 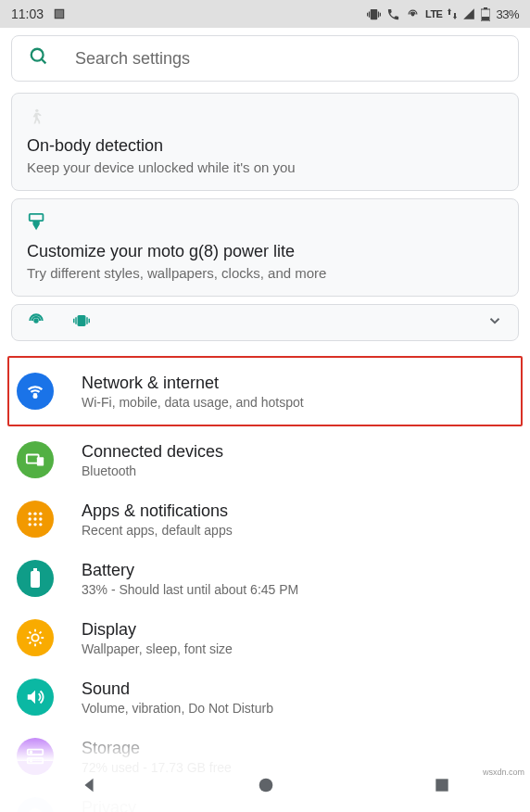 I want to click on suggestion-customize: Customize your moto g(8) power lite Try …, so click(x=265, y=247).